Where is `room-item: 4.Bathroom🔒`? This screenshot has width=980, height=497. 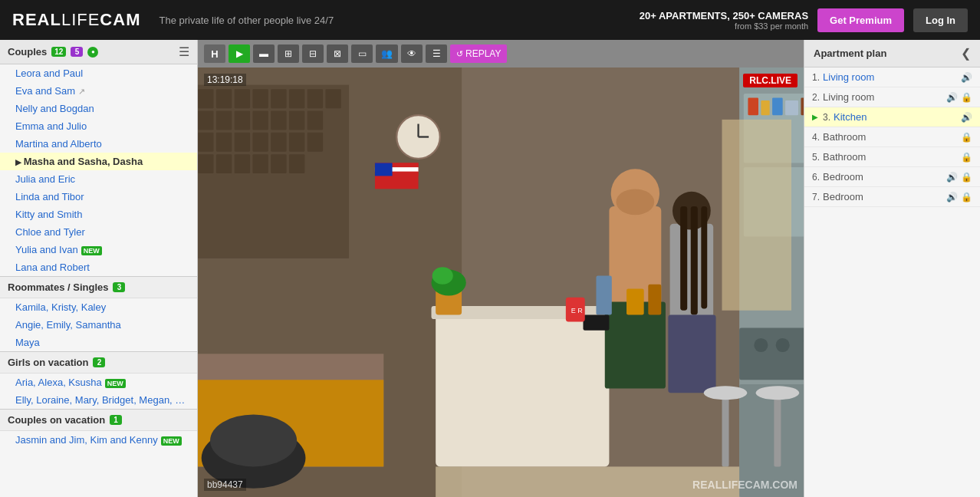 room-item: 4.Bathroom🔒 is located at coordinates (893, 137).